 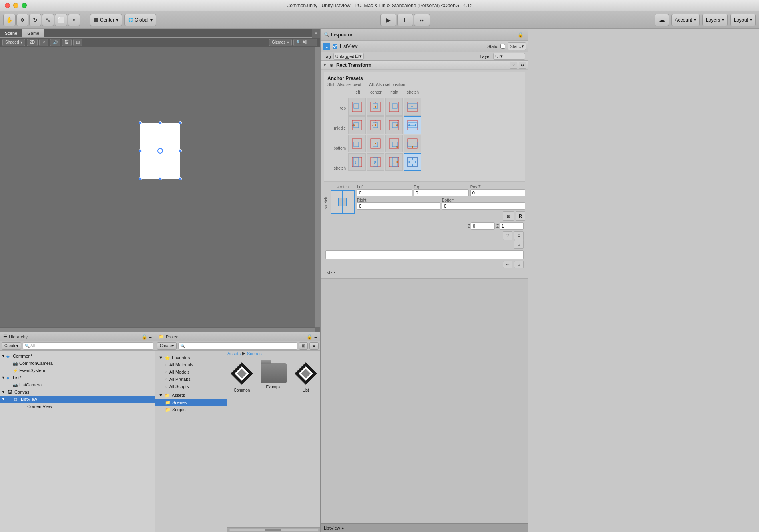 What do you see at coordinates (508, 216) in the screenshot?
I see `rt-blueprint-button: ⊞` at bounding box center [508, 216].